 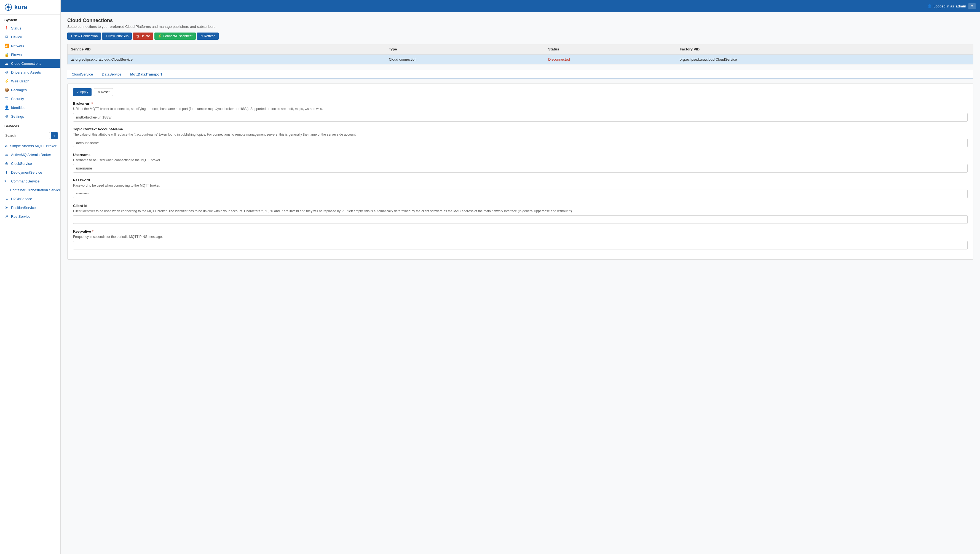 What do you see at coordinates (104, 92) in the screenshot?
I see `reset-button: ✕ Reset` at bounding box center [104, 92].